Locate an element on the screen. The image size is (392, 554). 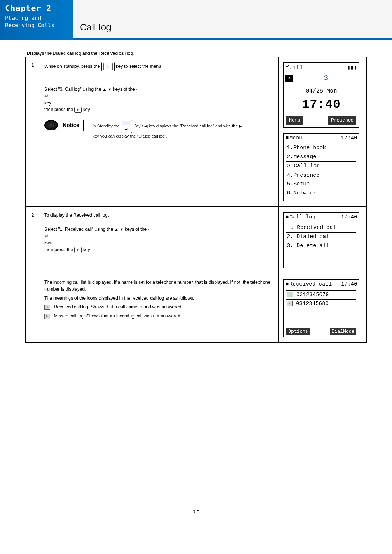
call-log-title: Call log is located at coordinates (301, 218).